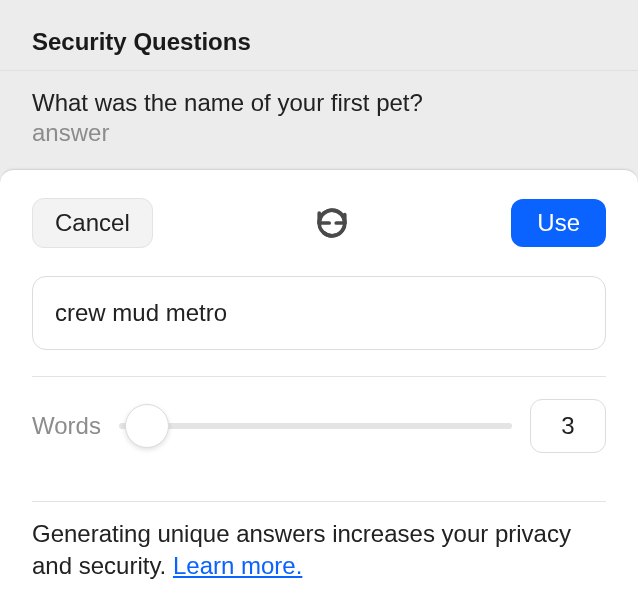 The image size is (638, 602). I want to click on section-title: Security Questions, so click(319, 42).